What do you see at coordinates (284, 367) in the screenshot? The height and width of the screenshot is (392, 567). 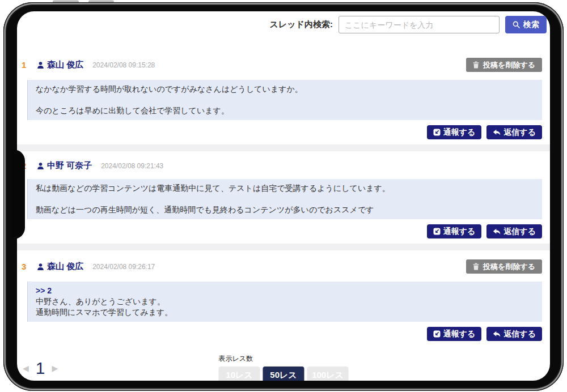 I see `display-count-group: 表示レス数 10レス50レス100レス` at bounding box center [284, 367].